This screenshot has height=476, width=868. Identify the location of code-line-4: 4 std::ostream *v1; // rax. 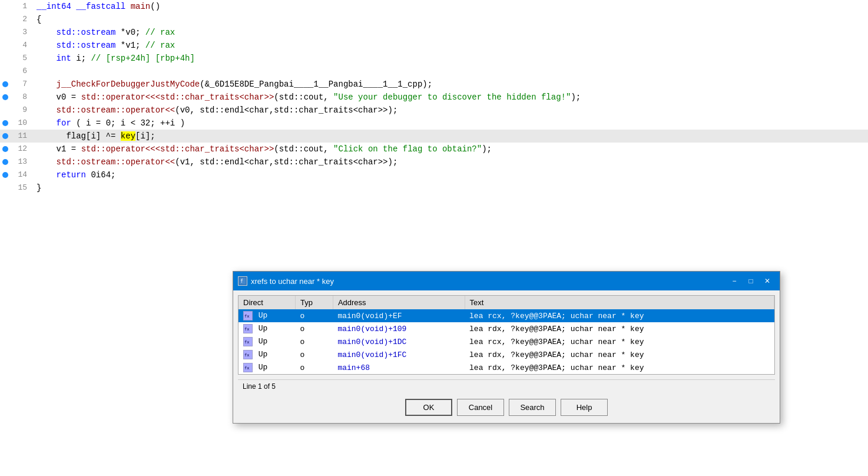
(434, 45).